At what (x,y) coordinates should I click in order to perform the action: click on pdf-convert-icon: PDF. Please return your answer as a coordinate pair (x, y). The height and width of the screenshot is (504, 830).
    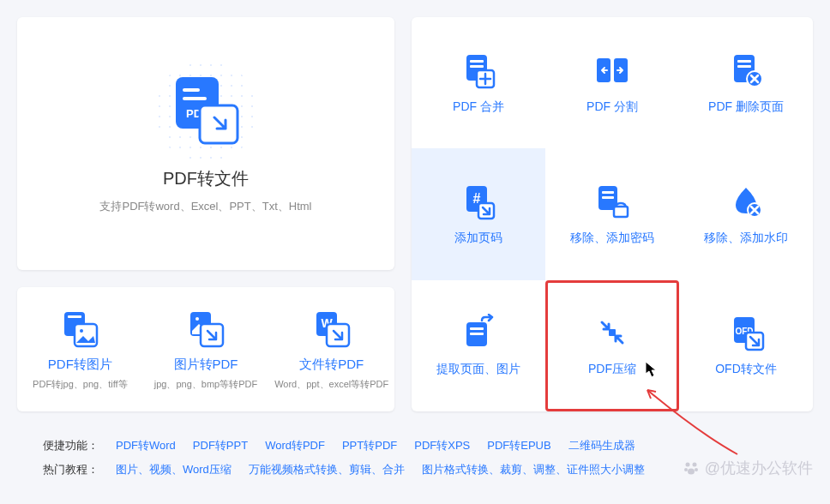
    Looking at the image, I should click on (206, 111).